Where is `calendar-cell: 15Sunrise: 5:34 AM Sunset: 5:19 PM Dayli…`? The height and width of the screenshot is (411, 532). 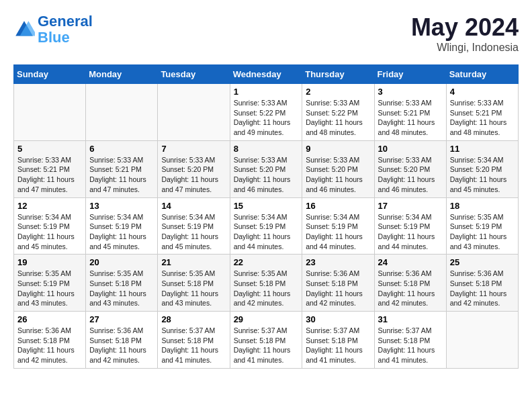 calendar-cell: 15Sunrise: 5:34 AM Sunset: 5:19 PM Dayli… is located at coordinates (266, 226).